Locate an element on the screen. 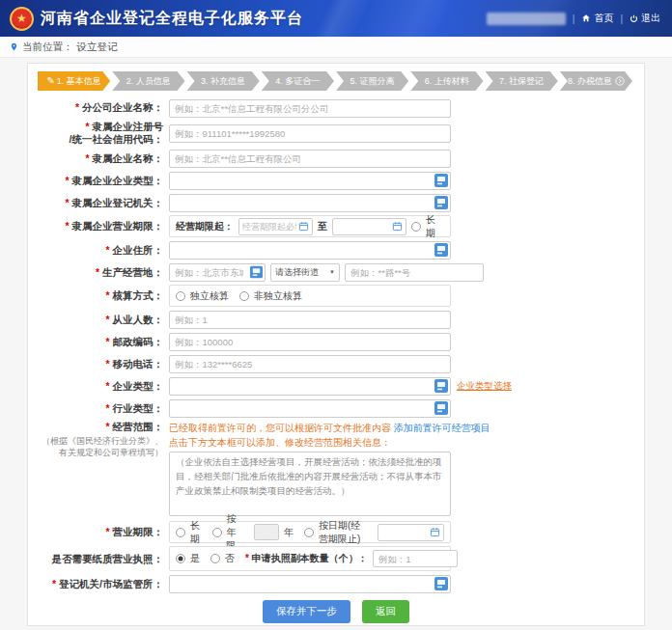 This screenshot has width=672, height=630. radio-term-by-date is located at coordinates (309, 533).